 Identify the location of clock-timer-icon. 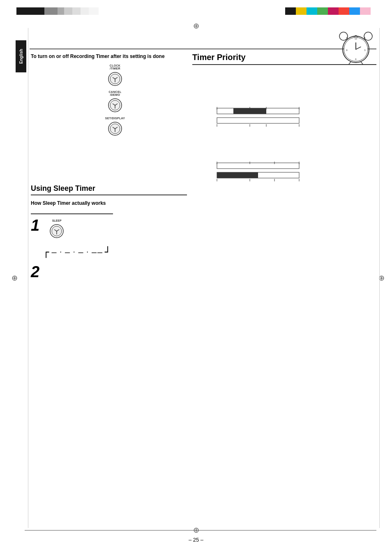
(115, 79).